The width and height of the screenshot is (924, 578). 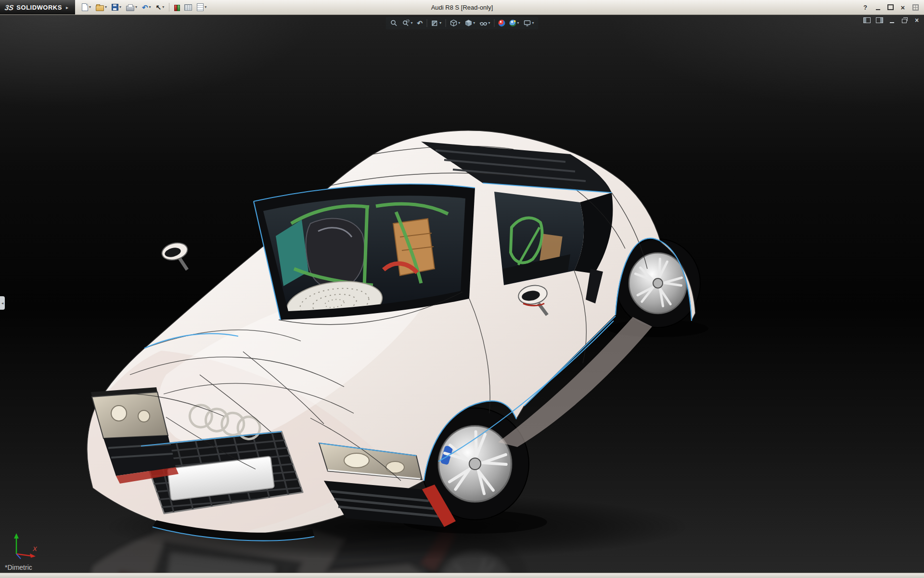 I want to click on pane-right-button, so click(x=879, y=20).